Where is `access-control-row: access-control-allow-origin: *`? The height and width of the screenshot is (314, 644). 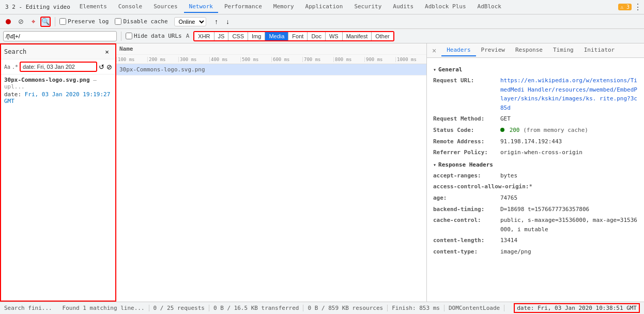
access-control-row: access-control-allow-origin: * is located at coordinates (535, 187).